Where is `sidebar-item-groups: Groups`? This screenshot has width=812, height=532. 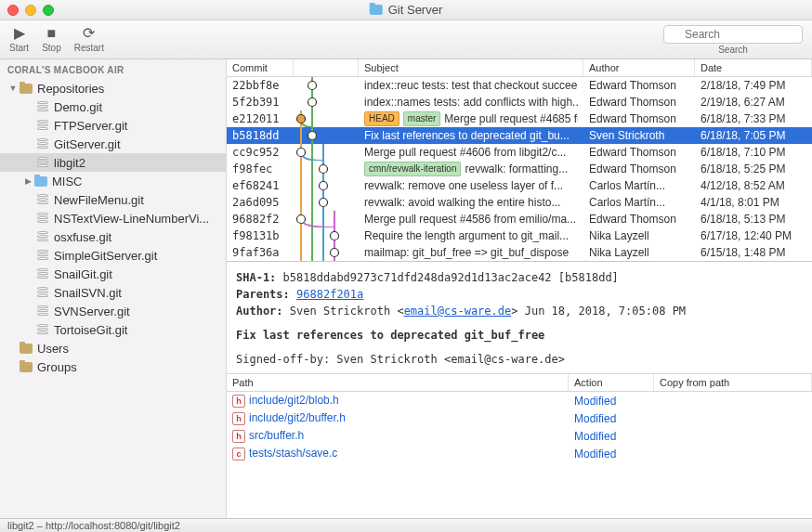
sidebar-item-groups: Groups is located at coordinates (113, 367).